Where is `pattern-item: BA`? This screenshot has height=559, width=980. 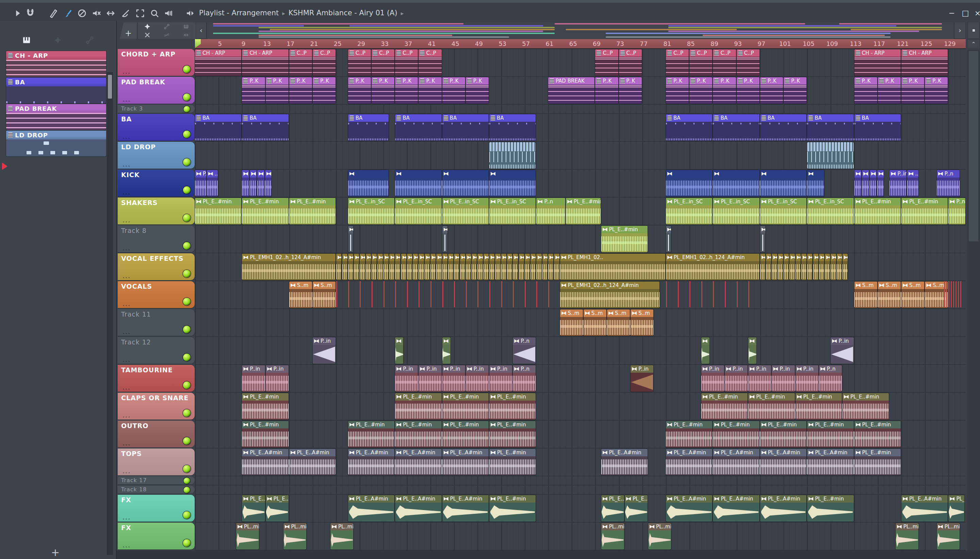 pattern-item: BA is located at coordinates (56, 91).